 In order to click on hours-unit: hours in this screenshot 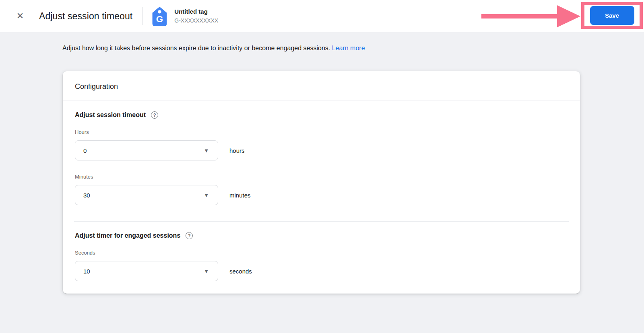, I will do `click(237, 150)`.